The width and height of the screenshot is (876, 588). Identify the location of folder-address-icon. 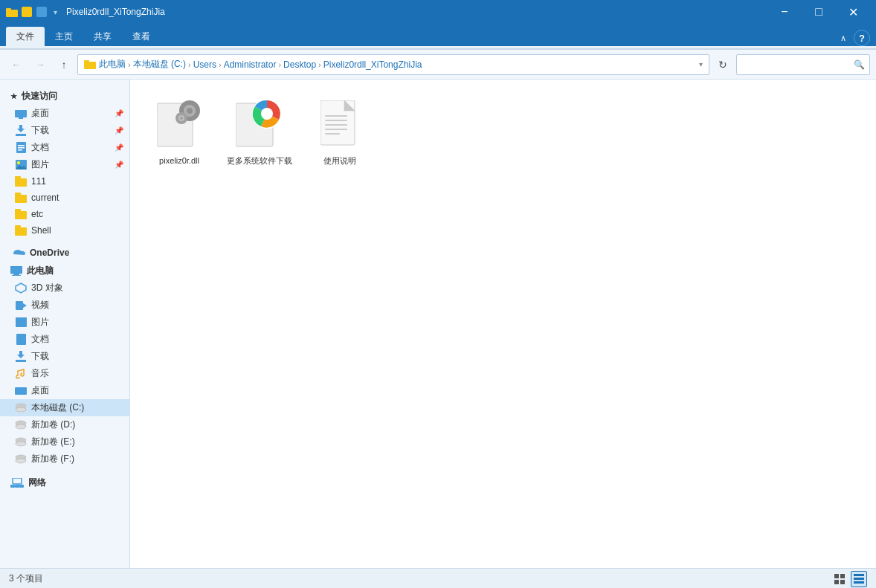
(90, 65).